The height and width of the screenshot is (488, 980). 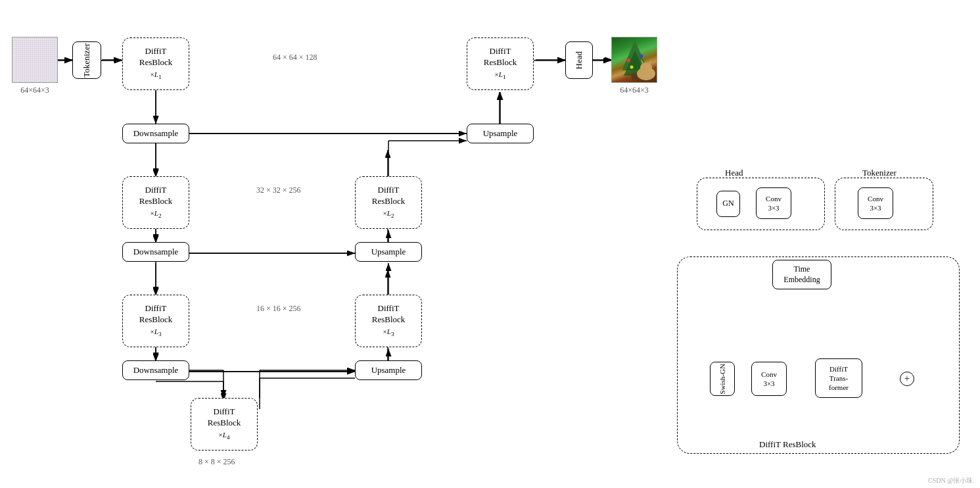 I want to click on downsample2: Downsample, so click(x=156, y=252).